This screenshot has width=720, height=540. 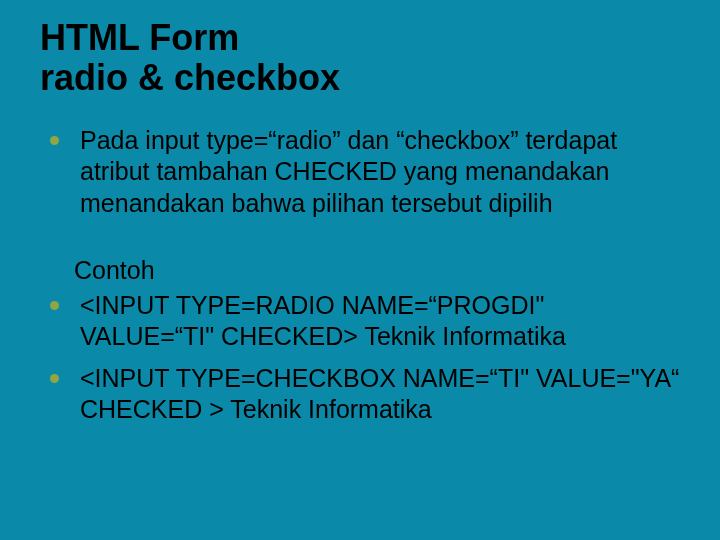 What do you see at coordinates (360, 270) in the screenshot?
I see `example-heading: Contoh` at bounding box center [360, 270].